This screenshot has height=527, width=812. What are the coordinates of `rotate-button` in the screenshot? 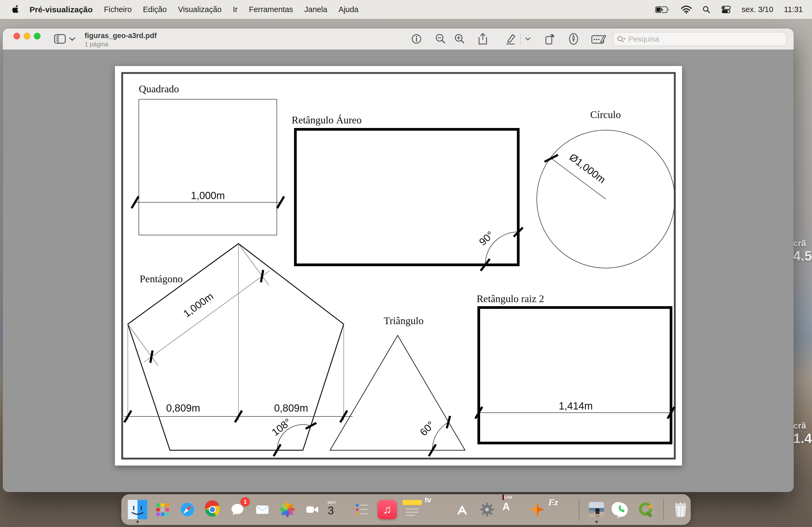 It's located at (550, 39).